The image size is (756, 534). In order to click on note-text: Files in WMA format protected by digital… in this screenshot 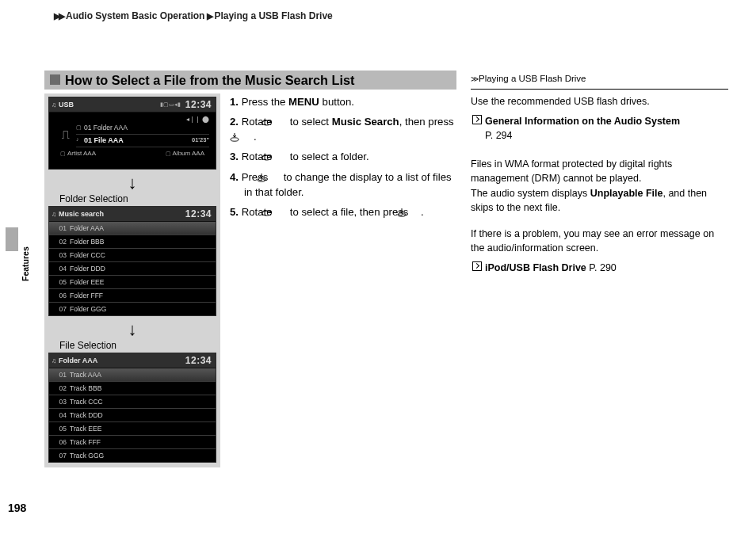, I will do `click(599, 171)`.